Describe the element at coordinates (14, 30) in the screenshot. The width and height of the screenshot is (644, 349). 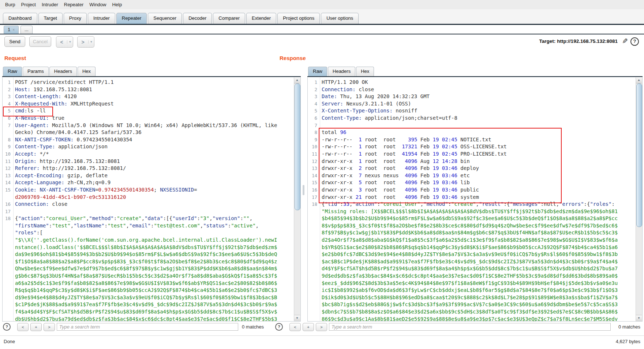
I see `close-icon: ×` at that location.